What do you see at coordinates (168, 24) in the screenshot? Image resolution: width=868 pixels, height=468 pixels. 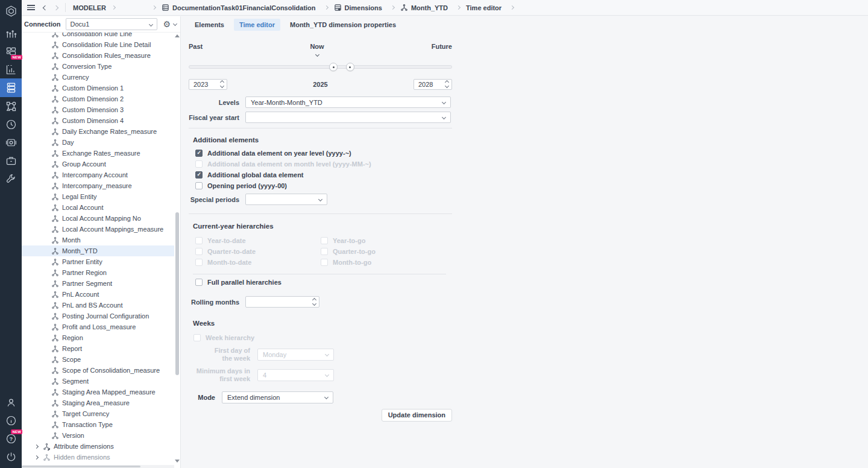 I see `gear-icon: ⚙` at bounding box center [168, 24].